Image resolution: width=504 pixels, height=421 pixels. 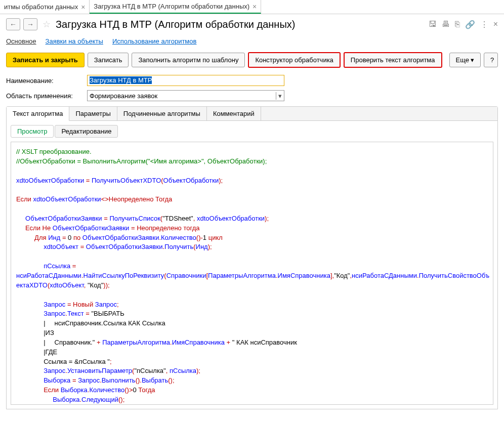 What do you see at coordinates (86, 132) in the screenshot?
I see `subtab-edit: Редактирование` at bounding box center [86, 132].